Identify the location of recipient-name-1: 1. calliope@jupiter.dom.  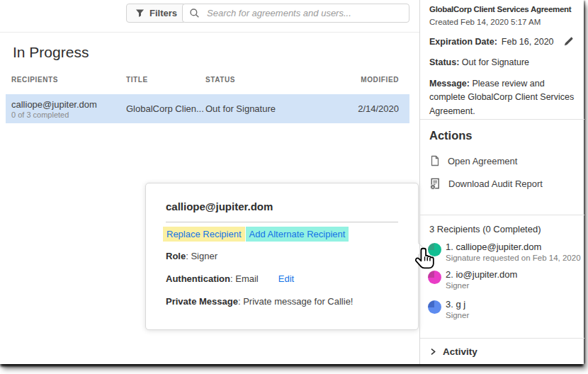
(493, 246).